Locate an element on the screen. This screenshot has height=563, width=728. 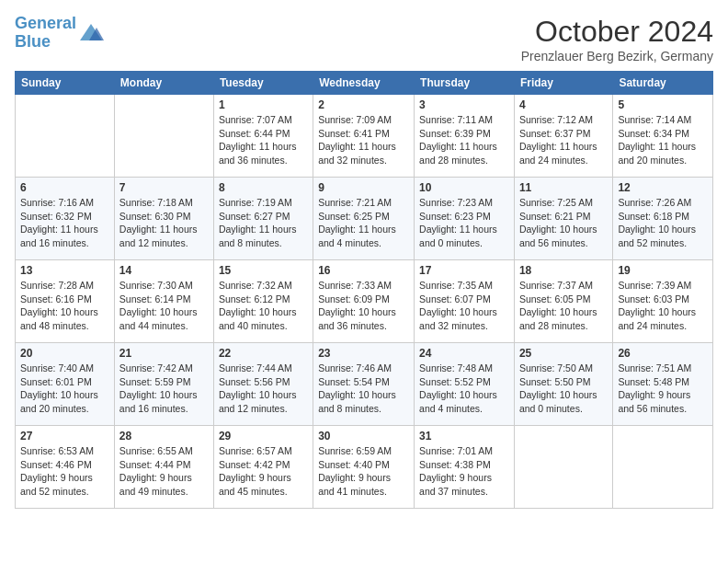
day-number: 24 is located at coordinates (464, 353).